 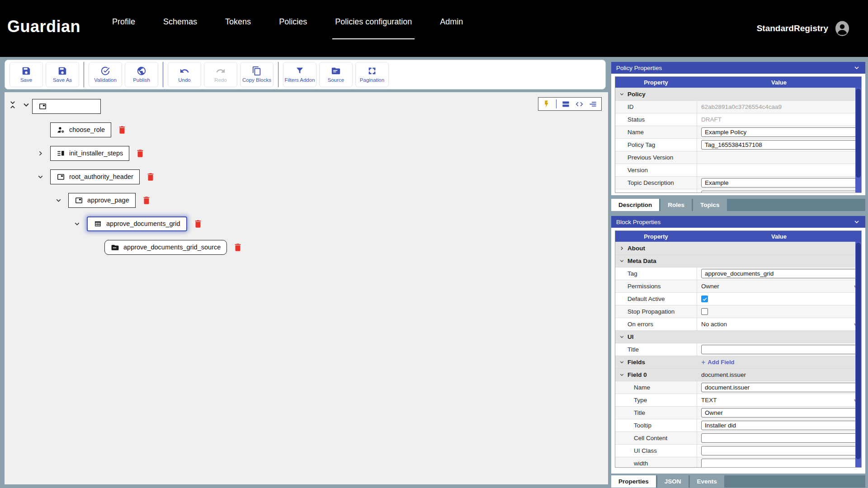 I want to click on policy-tag-input, so click(x=779, y=145).